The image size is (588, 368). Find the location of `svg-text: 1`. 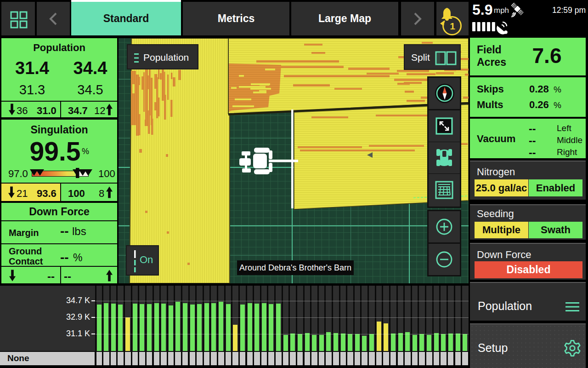

svg-text: 1 is located at coordinates (452, 26).